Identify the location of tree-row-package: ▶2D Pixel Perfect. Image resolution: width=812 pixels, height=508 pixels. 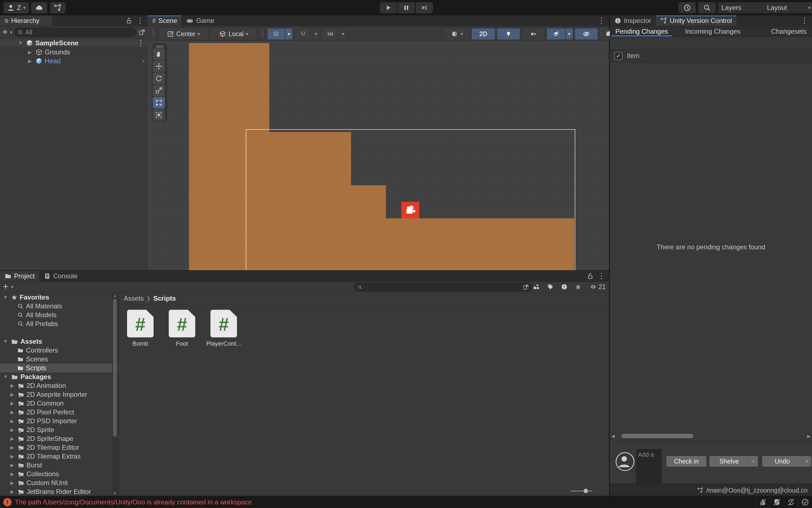
(59, 412).